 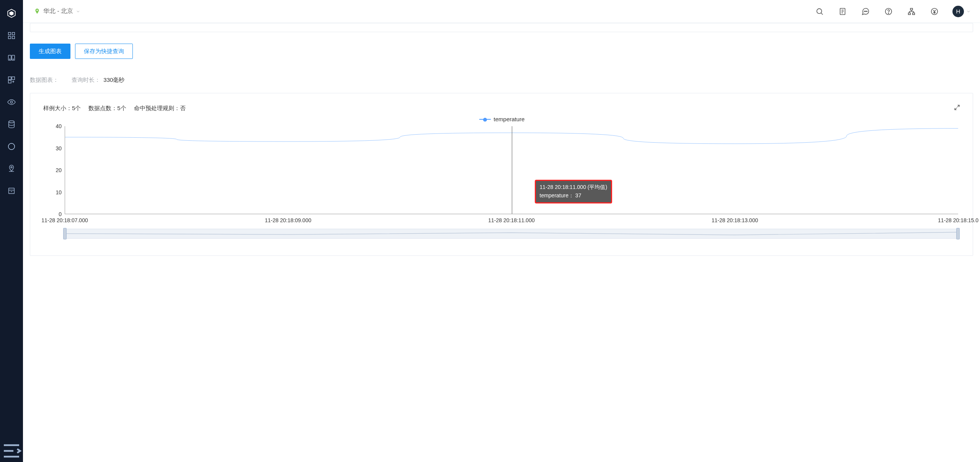 What do you see at coordinates (501, 11) in the screenshot?
I see `topbar: 华北 - 北京 H` at bounding box center [501, 11].